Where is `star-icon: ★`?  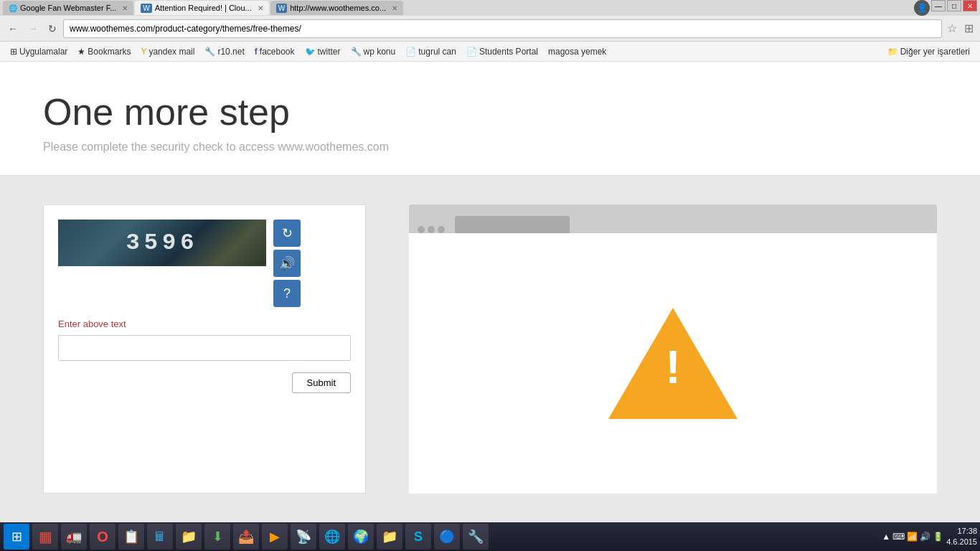 star-icon: ★ is located at coordinates (82, 52).